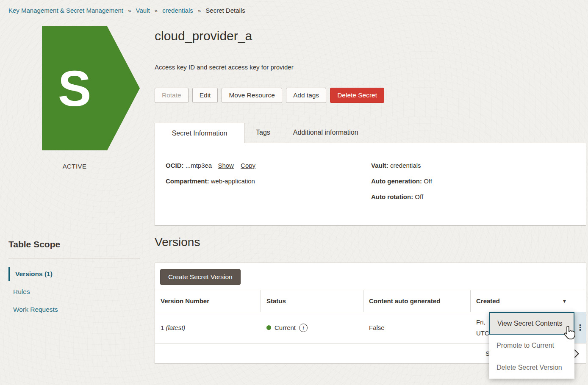 The height and width of the screenshot is (385, 588). Describe the element at coordinates (397, 181) in the screenshot. I see `auto-generation-label: Auto generation:` at that location.